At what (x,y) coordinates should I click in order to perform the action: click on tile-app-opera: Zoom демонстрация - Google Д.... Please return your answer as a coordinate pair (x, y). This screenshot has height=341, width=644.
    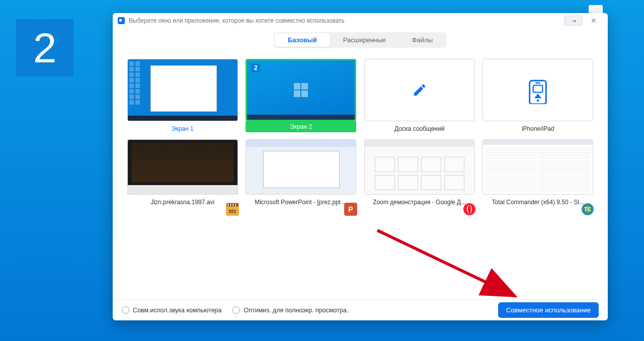
    Looking at the image, I should click on (420, 173).